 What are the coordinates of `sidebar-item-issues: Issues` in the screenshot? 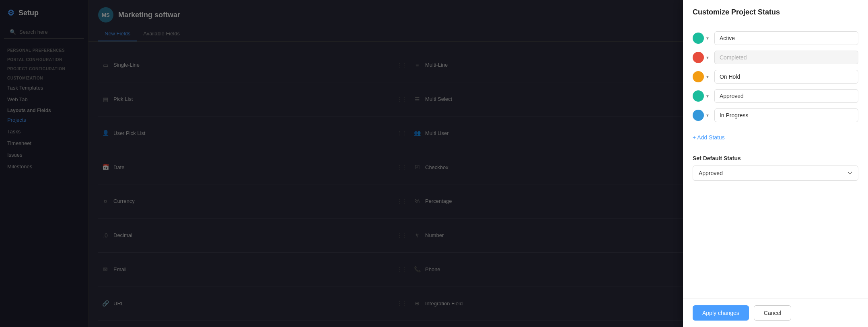 It's located at (44, 155).